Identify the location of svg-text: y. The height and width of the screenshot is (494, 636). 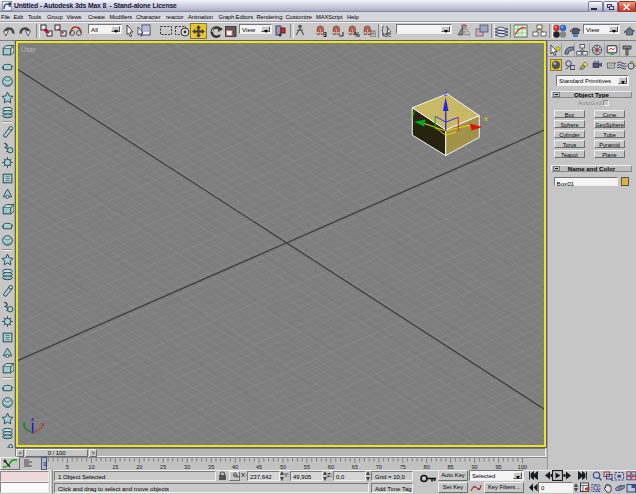
(413, 113).